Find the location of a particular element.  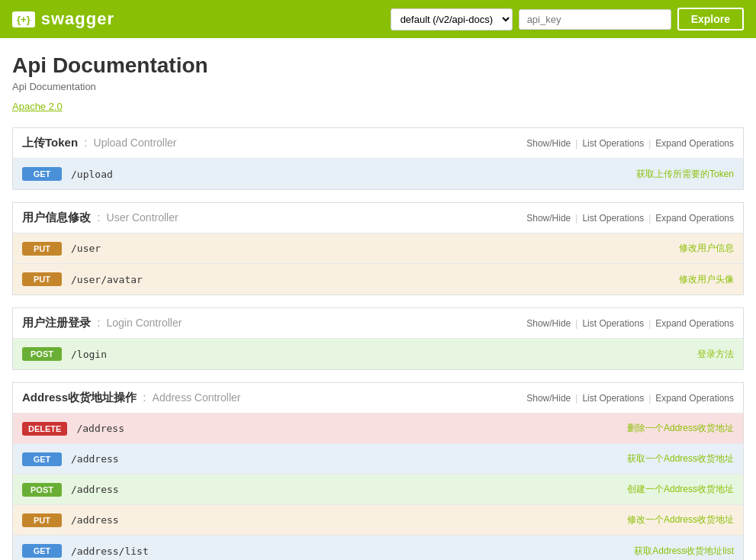

section-en-title: User Controller is located at coordinates (143, 217).